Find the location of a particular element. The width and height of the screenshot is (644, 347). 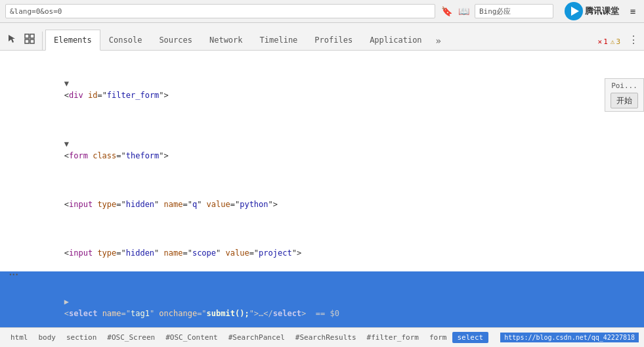

line-content: <input type="hidden" name="scope" value=… is located at coordinates (333, 247).